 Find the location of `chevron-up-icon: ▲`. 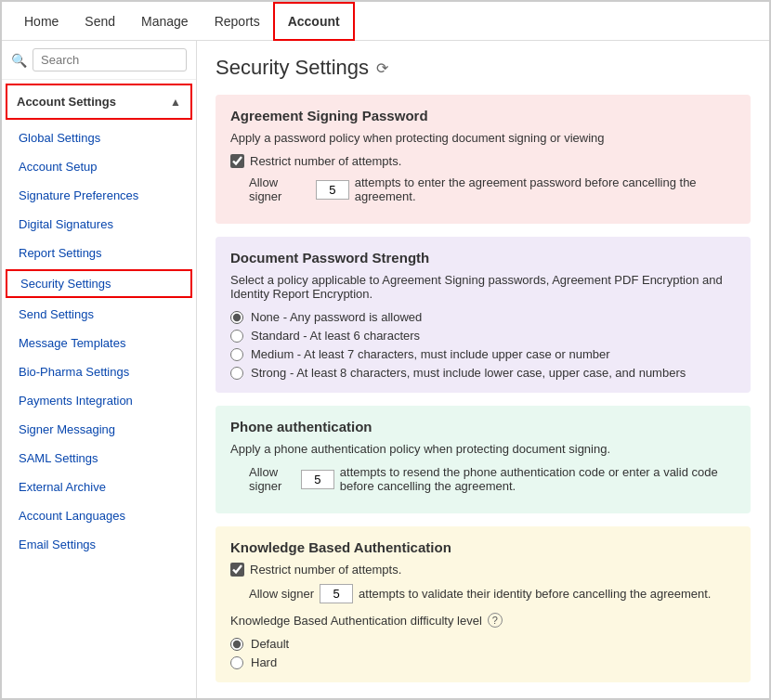

chevron-up-icon: ▲ is located at coordinates (176, 102).